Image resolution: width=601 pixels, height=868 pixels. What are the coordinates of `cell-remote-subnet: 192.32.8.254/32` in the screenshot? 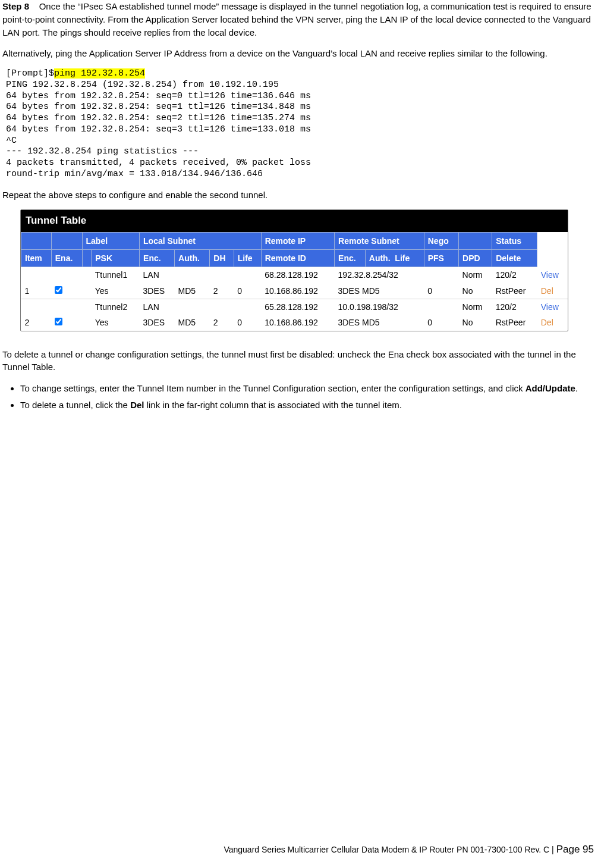 It's located at (379, 275).